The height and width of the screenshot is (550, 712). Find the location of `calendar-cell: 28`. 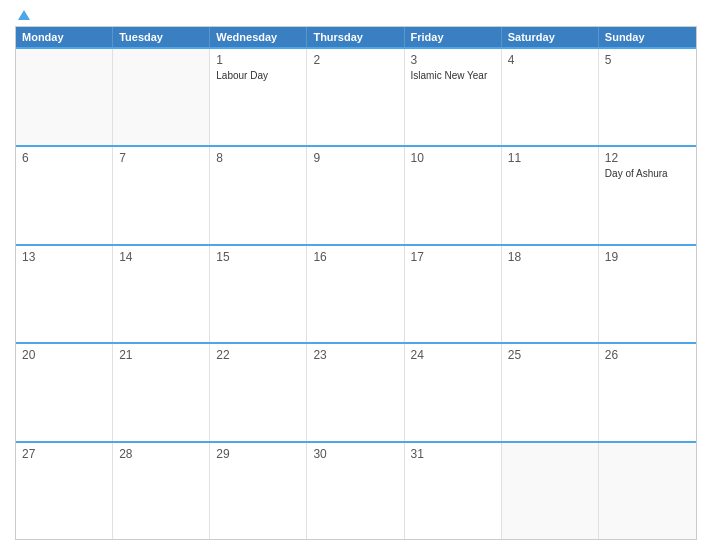

calendar-cell: 28 is located at coordinates (162, 491).